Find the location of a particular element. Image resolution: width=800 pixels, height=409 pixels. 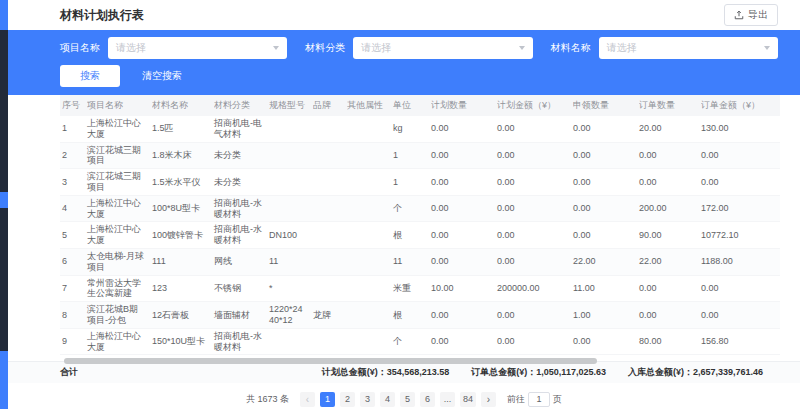

clear-search-link: 清空搜索 is located at coordinates (162, 76).